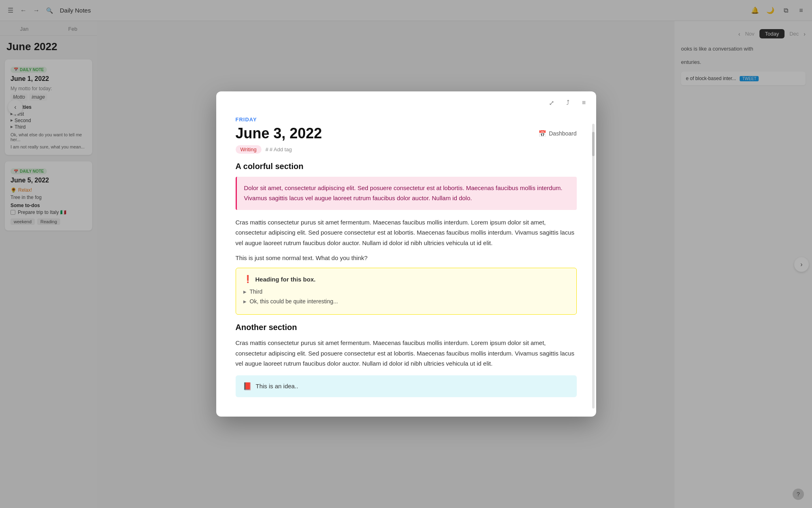  What do you see at coordinates (406, 193) in the screenshot?
I see `colorful-block: Dolor sit amet, consectetur adipiscing e…` at bounding box center [406, 193].